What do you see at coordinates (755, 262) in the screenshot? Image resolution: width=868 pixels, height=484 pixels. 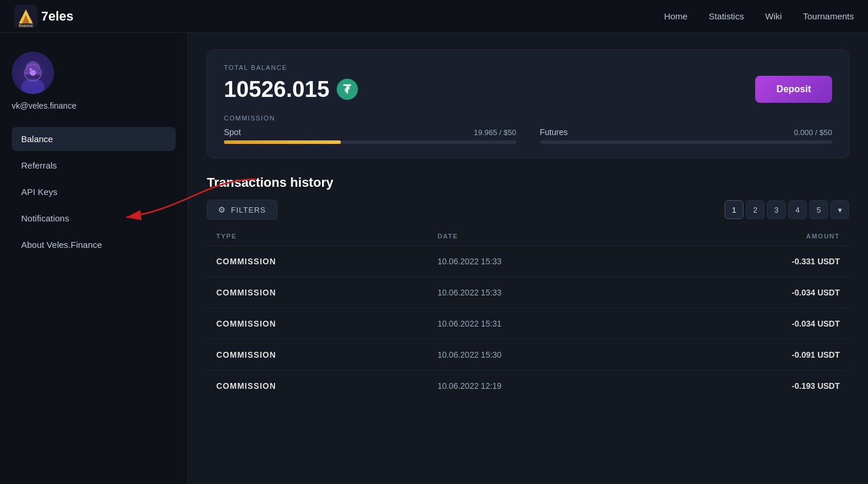 I see `tx-amount-1: -0.331 USDT` at bounding box center [755, 262].